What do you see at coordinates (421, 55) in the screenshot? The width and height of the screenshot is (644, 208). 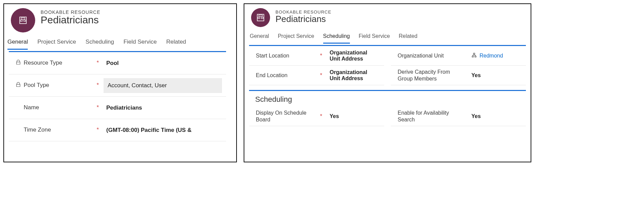 I see `field-label: Organizational Unit` at bounding box center [421, 55].